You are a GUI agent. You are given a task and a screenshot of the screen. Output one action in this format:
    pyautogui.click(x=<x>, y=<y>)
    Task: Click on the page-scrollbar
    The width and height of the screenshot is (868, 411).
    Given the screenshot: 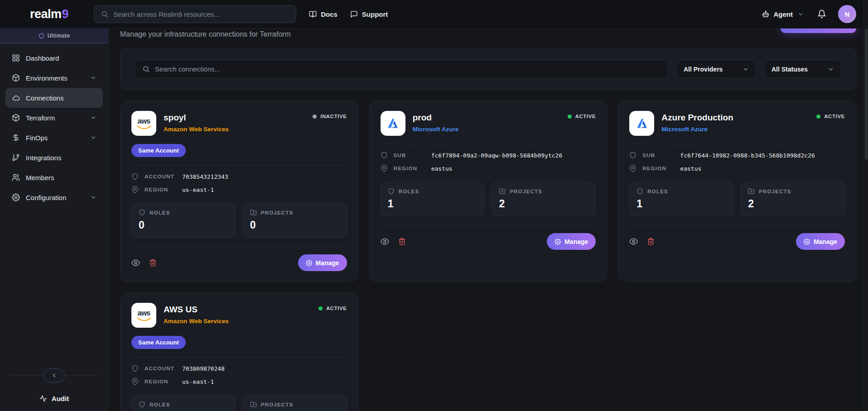 What is the action you would take?
    pyautogui.click(x=866, y=206)
    